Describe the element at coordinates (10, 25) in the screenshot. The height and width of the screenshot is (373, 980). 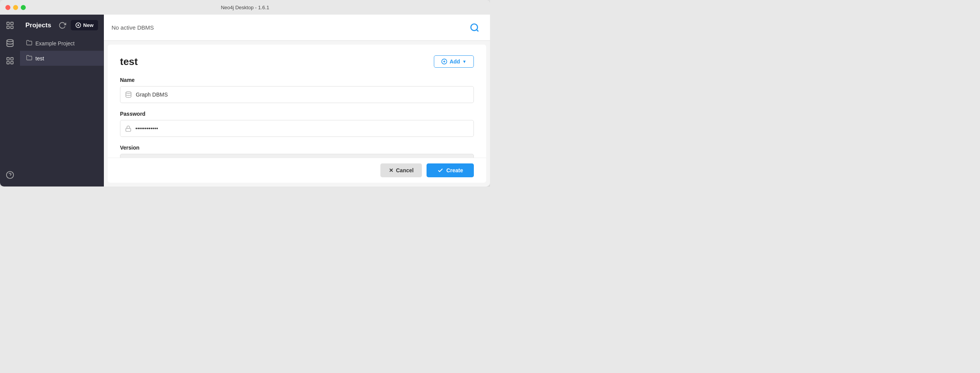
I see `projects-icon` at that location.